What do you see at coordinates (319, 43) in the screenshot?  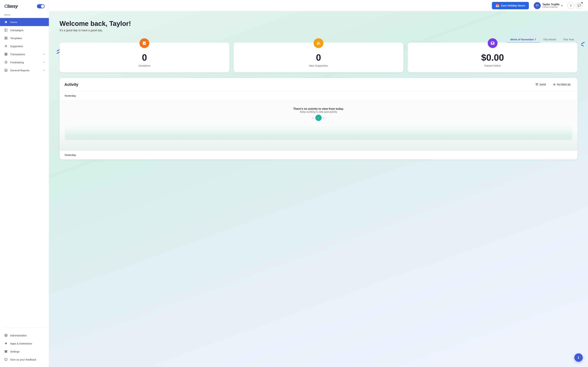 I see `supporters-stat-icon` at bounding box center [319, 43].